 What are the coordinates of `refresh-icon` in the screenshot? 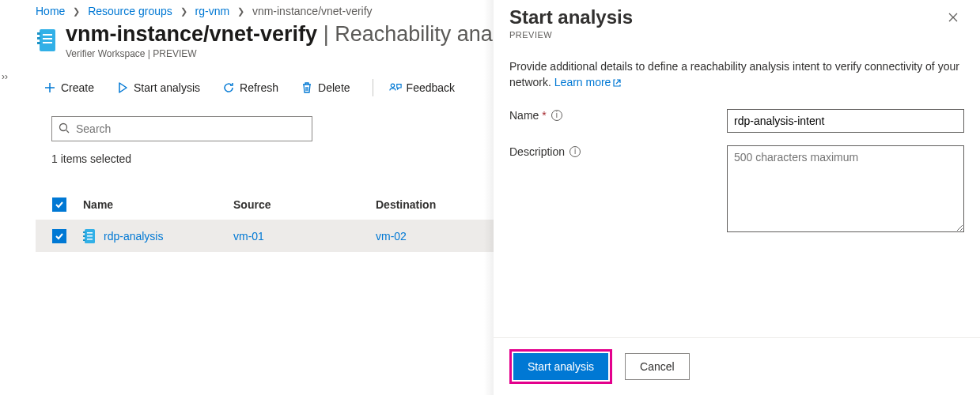 It's located at (229, 88).